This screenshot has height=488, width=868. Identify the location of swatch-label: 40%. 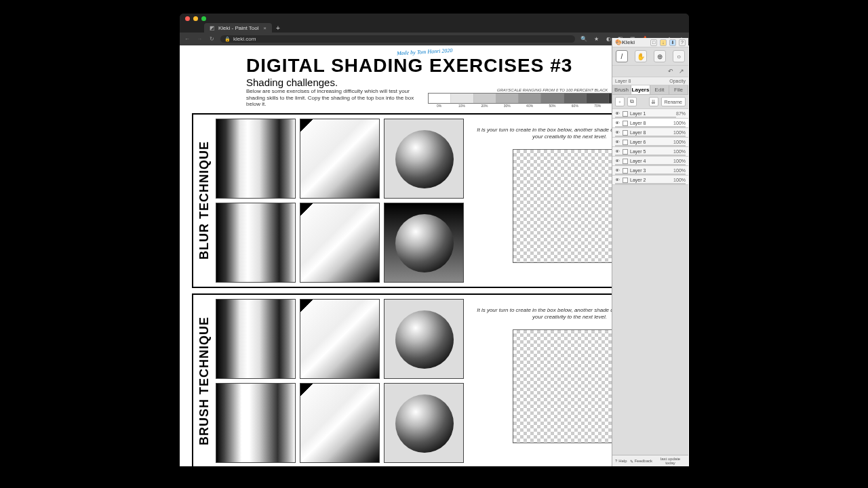
(529, 106).